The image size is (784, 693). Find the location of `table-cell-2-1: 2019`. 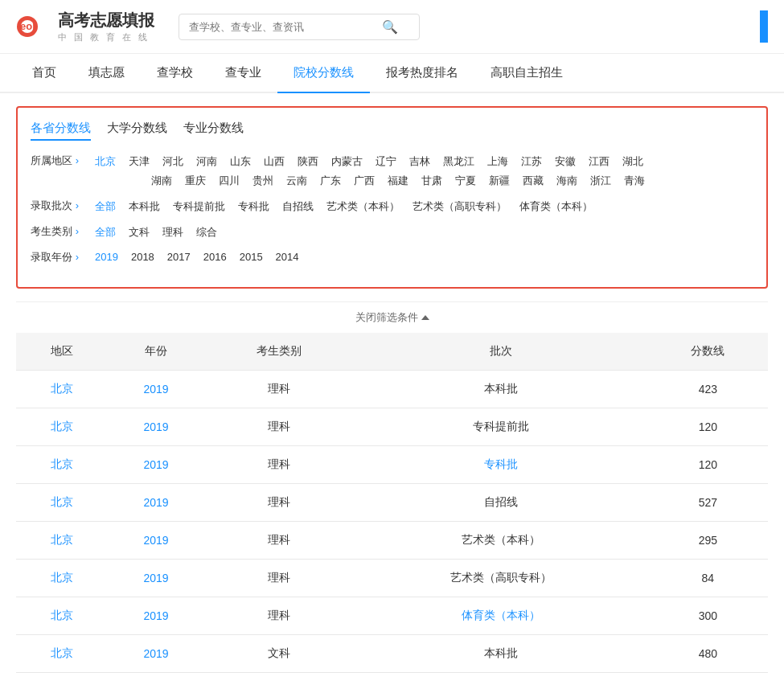

table-cell-2-1: 2019 is located at coordinates (156, 465).